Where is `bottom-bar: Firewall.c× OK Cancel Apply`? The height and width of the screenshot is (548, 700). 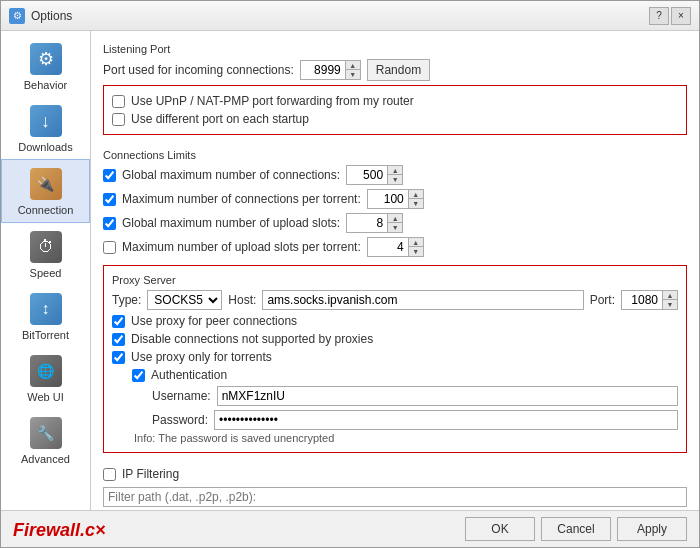 bottom-bar: Firewall.c× OK Cancel Apply is located at coordinates (350, 528).